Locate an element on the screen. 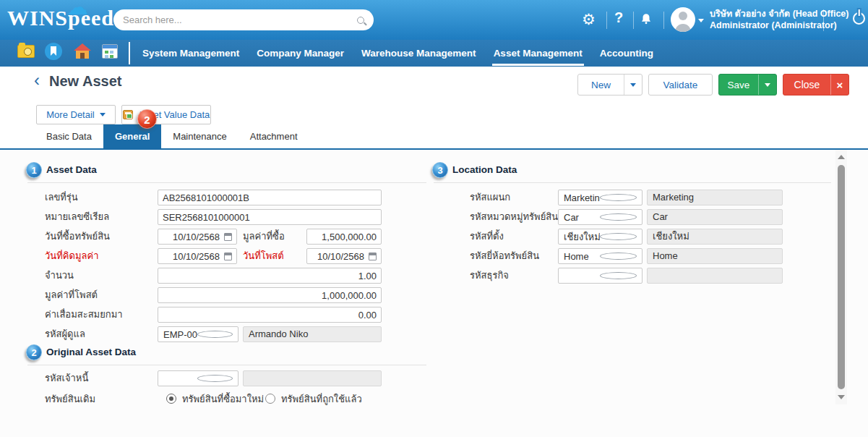 The width and height of the screenshot is (868, 437). more-detail-button: More Detail is located at coordinates (76, 114).